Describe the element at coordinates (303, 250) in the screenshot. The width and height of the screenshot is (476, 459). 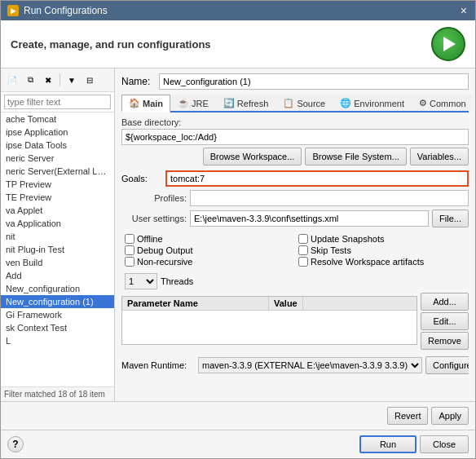
I see `skip-tests-checkbox` at that location.